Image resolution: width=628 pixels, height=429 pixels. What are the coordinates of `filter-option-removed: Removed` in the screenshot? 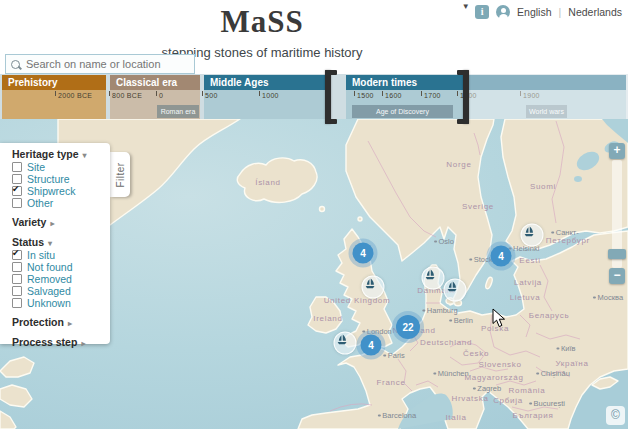 It's located at (61, 279).